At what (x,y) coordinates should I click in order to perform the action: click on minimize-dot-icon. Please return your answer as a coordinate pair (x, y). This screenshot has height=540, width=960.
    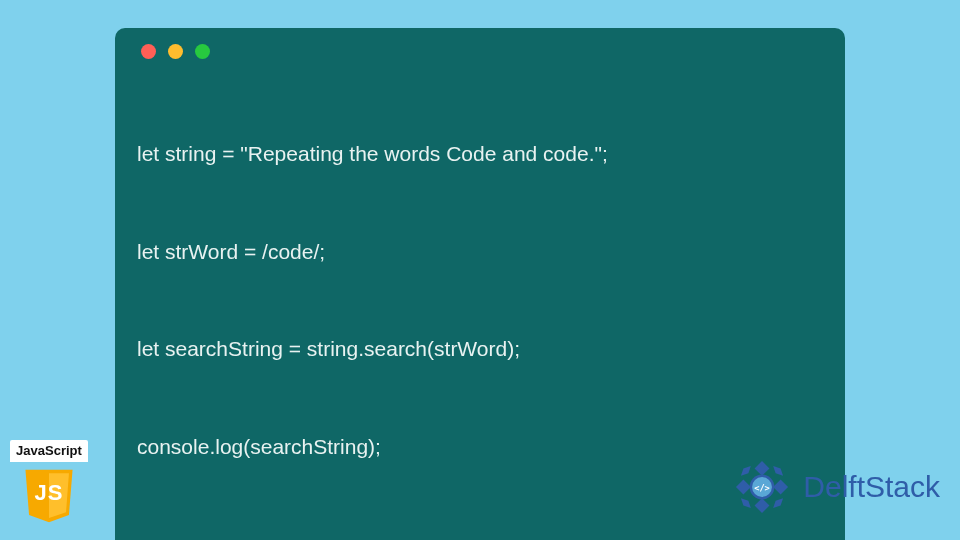
    Looking at the image, I should click on (176, 52).